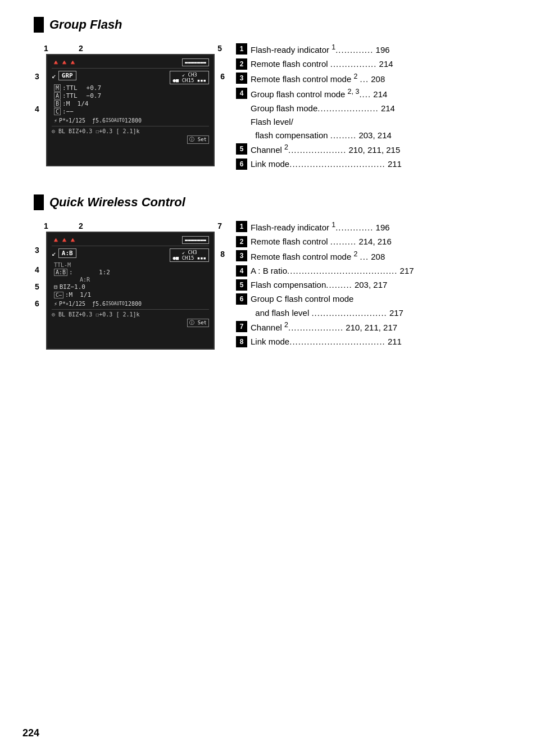 The image size is (536, 756). Describe the element at coordinates (67, 75) in the screenshot. I see `cam-grp-label: GRP` at that location.